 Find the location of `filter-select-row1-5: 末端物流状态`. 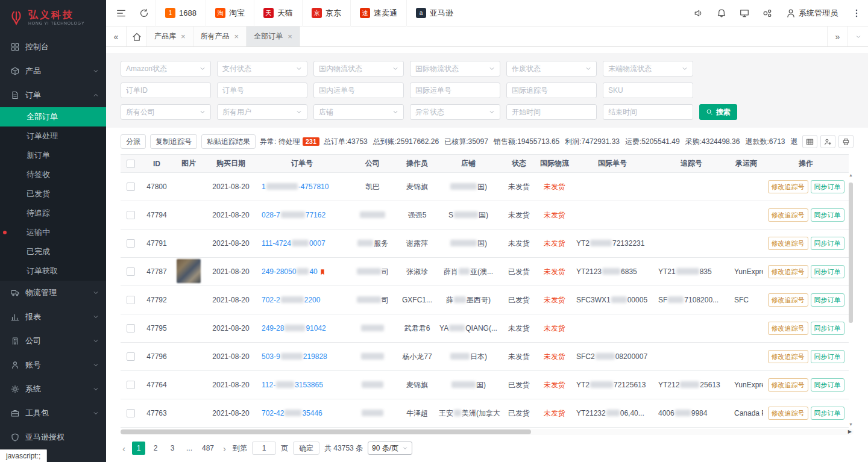

filter-select-row1-5: 末端物流状态 is located at coordinates (648, 69).